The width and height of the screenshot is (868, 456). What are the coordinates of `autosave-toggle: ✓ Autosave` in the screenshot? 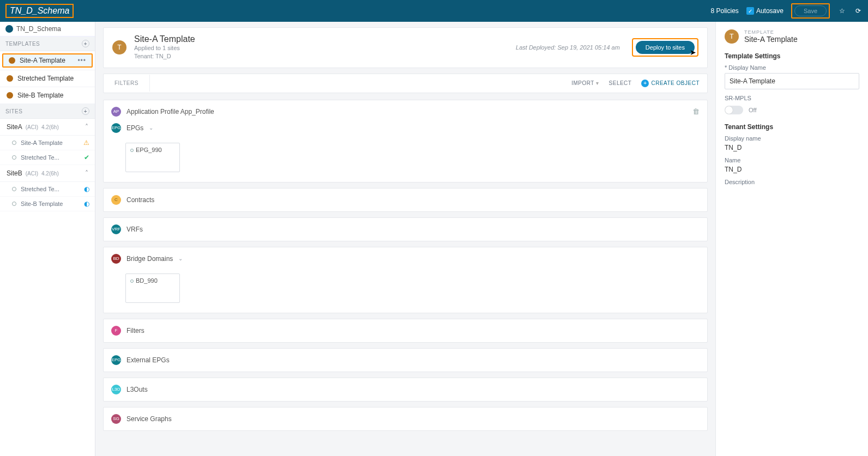 It's located at (765, 11).